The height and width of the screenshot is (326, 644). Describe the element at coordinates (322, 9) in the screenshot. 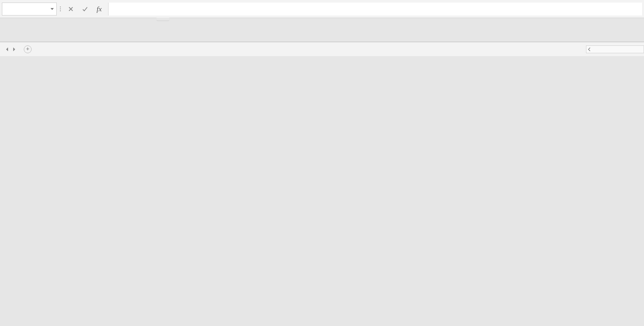

I see `formula-bar: fx` at that location.